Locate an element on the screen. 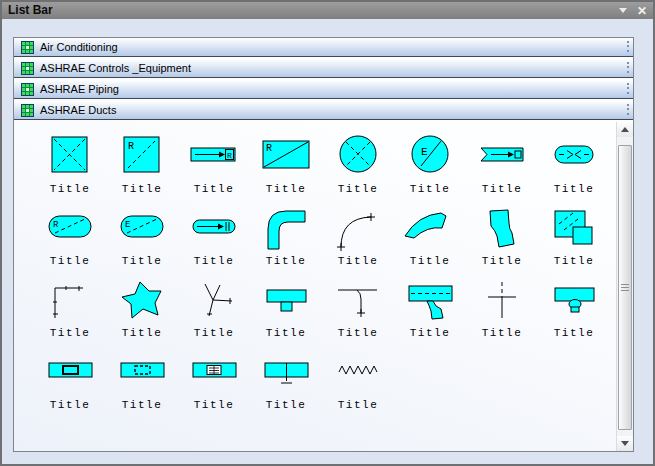 The image size is (655, 466). shape-item-tee-with-tap: Title is located at coordinates (286, 310).